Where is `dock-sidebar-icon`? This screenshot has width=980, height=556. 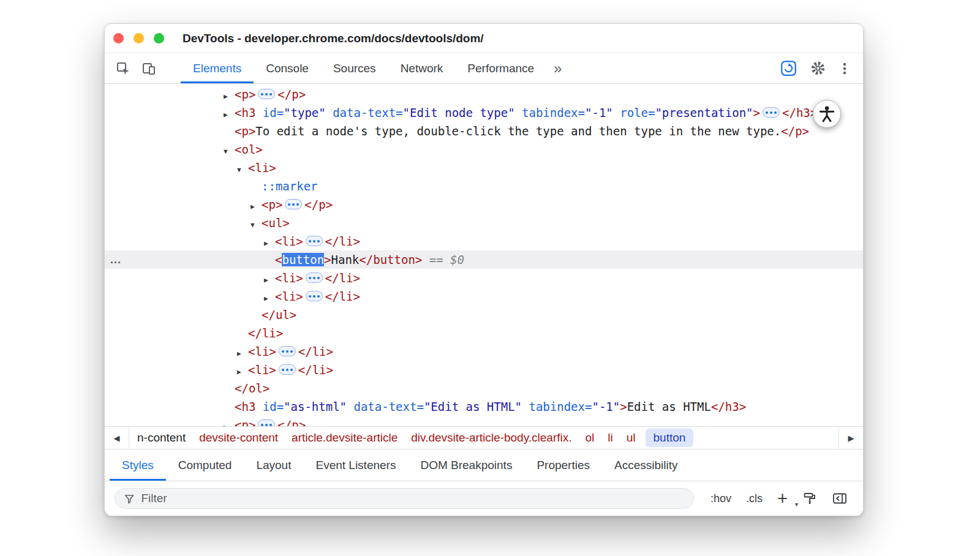 dock-sidebar-icon is located at coordinates (840, 498).